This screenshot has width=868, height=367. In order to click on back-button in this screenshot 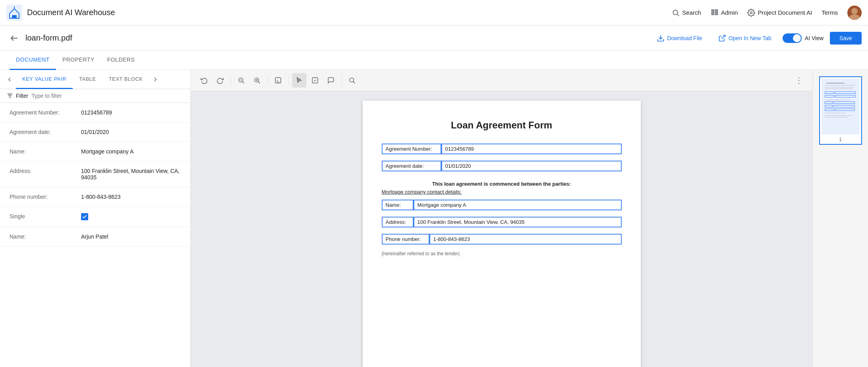, I will do `click(14, 38)`.